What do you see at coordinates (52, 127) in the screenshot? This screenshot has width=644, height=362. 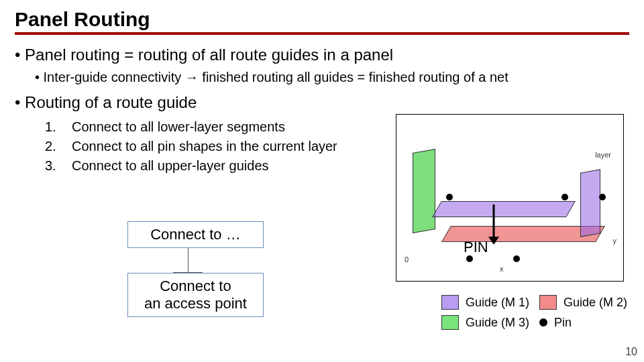 I see `step-number: 1.` at bounding box center [52, 127].